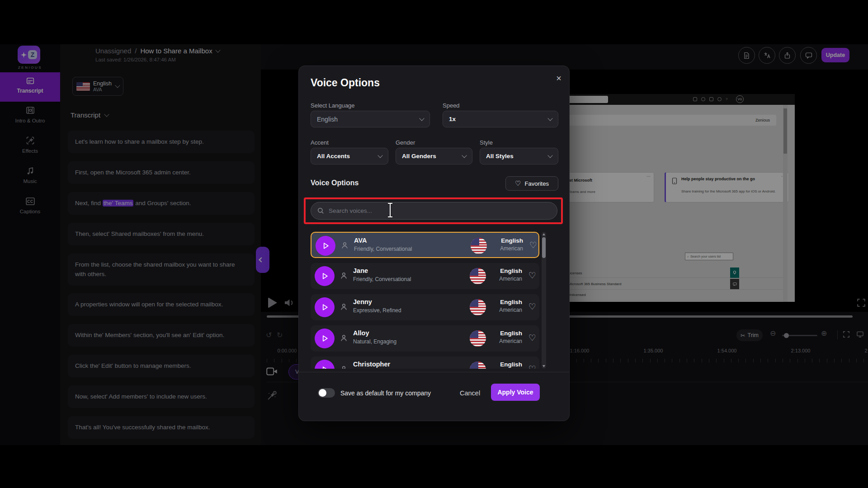 The width and height of the screenshot is (868, 488). What do you see at coordinates (425, 362) in the screenshot?
I see `voice-row: Christopher English ♡` at bounding box center [425, 362].